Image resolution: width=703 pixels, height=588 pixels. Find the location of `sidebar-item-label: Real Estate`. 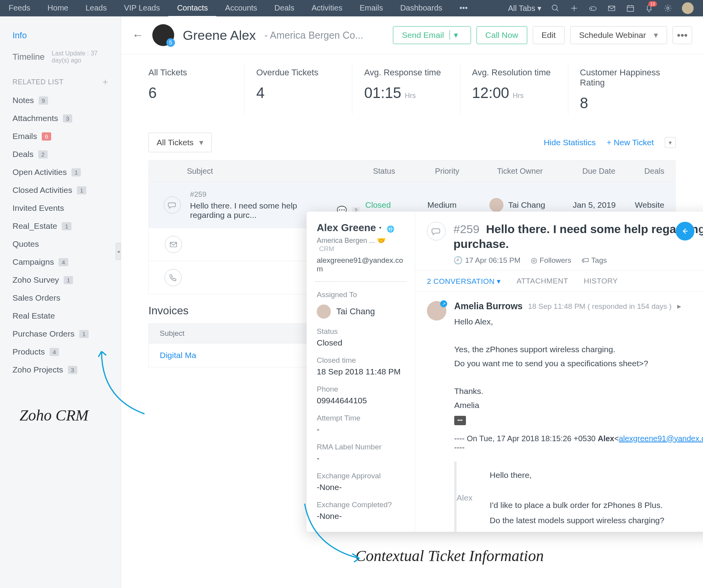

sidebar-item-label: Real Estate is located at coordinates (34, 316).